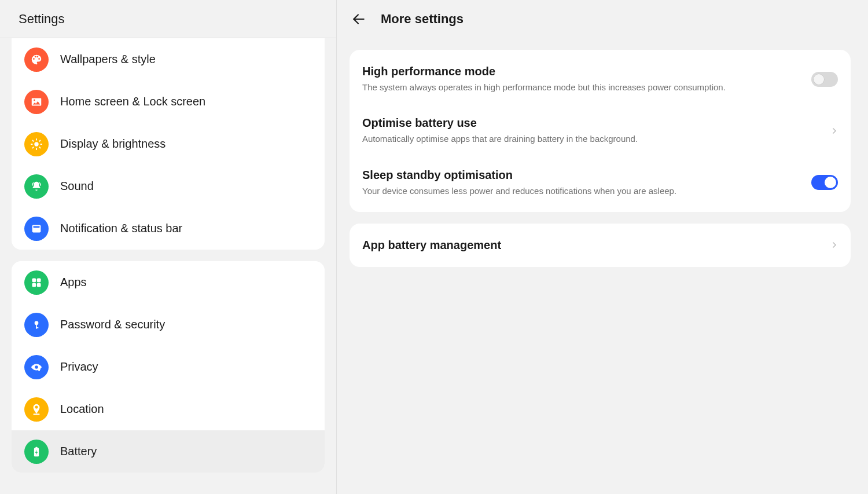 The image size is (868, 494). Describe the element at coordinates (168, 59) in the screenshot. I see `sidebar-item-wallpapers: Wallpapers & style` at that location.